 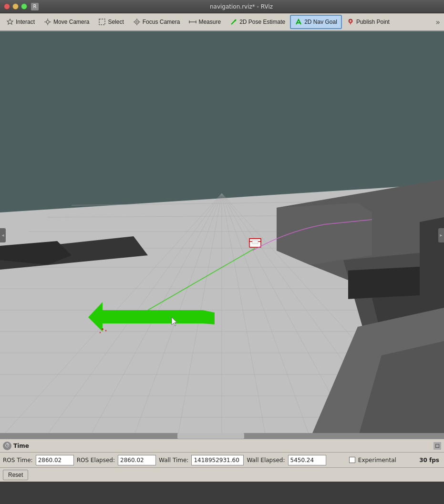 I want to click on ros-elapsed-value: 2860.02, so click(x=137, y=460).